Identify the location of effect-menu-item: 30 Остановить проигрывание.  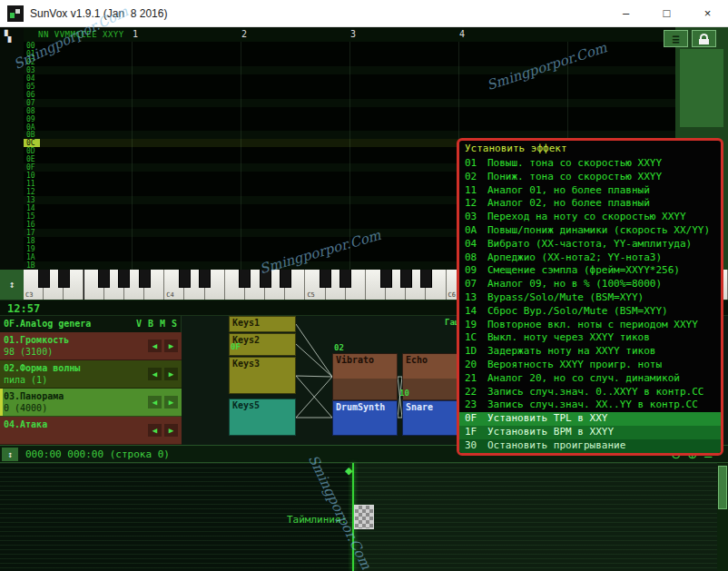
(590, 447).